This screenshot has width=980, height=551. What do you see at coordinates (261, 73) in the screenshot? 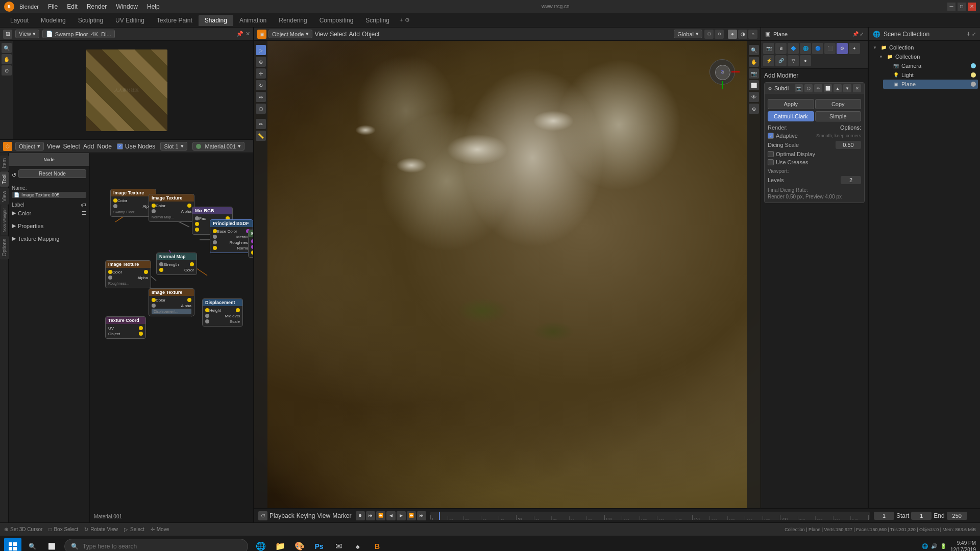
I see `move-tool: ✛` at bounding box center [261, 73].